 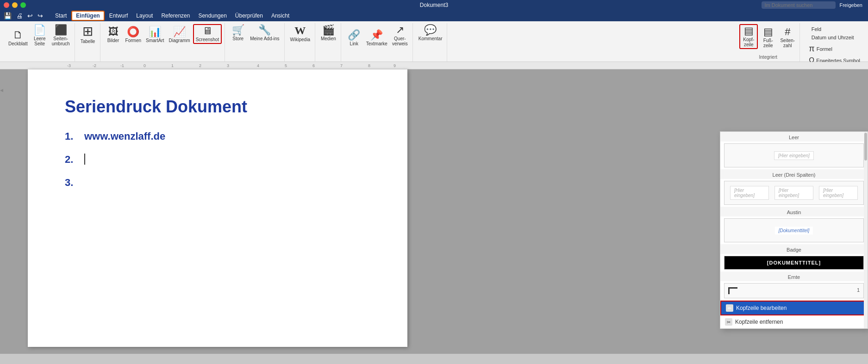 I want to click on ribbon-btn-deckblatt: 🗋 Deckblatt, so click(x=18, y=38).